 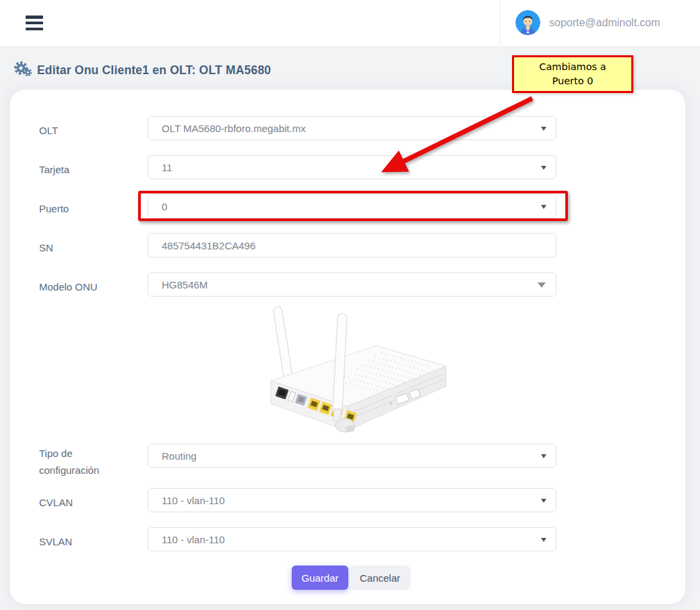 I want to click on olt-label: OLT, so click(x=85, y=131).